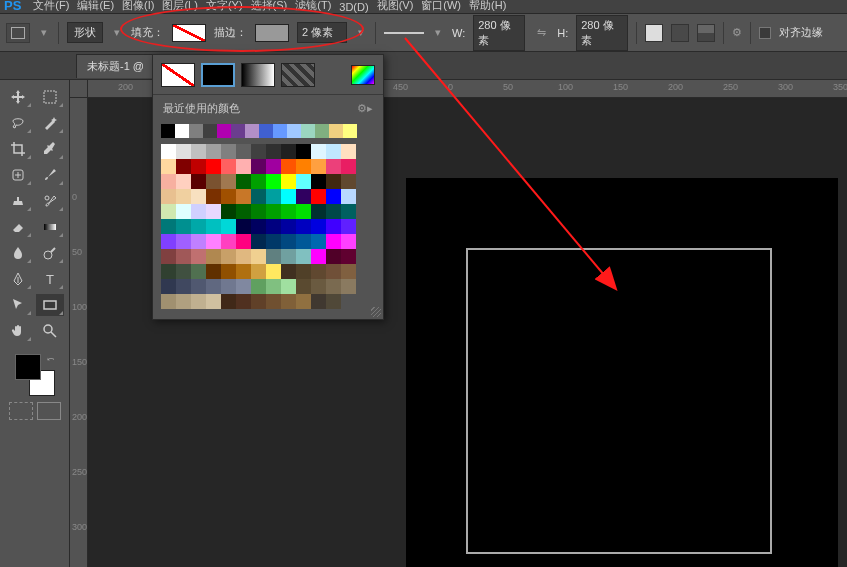 This screenshot has height=567, width=847. Describe the element at coordinates (438, 33) in the screenshot. I see `stroke-style-dropdown-icon: ▾` at that location.